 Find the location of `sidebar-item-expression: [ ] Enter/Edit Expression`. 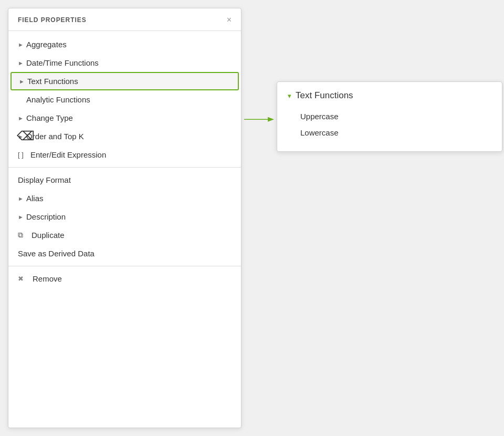

sidebar-item-expression: [ ] Enter/Edit Expression is located at coordinates (125, 154).